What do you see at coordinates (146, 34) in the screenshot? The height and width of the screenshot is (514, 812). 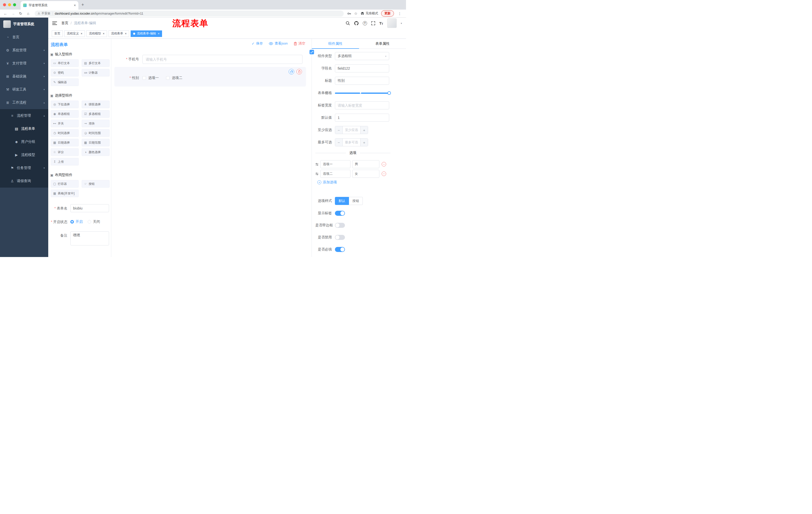 I see `tag-process-form-edit: 流程表单-编辑 ×` at bounding box center [146, 34].